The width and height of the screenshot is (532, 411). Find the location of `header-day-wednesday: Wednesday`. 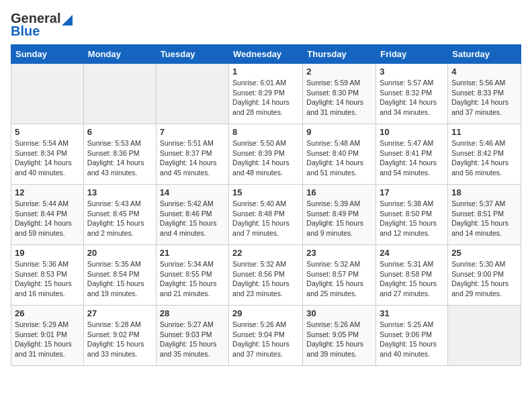

header-day-wednesday: Wednesday is located at coordinates (266, 54).